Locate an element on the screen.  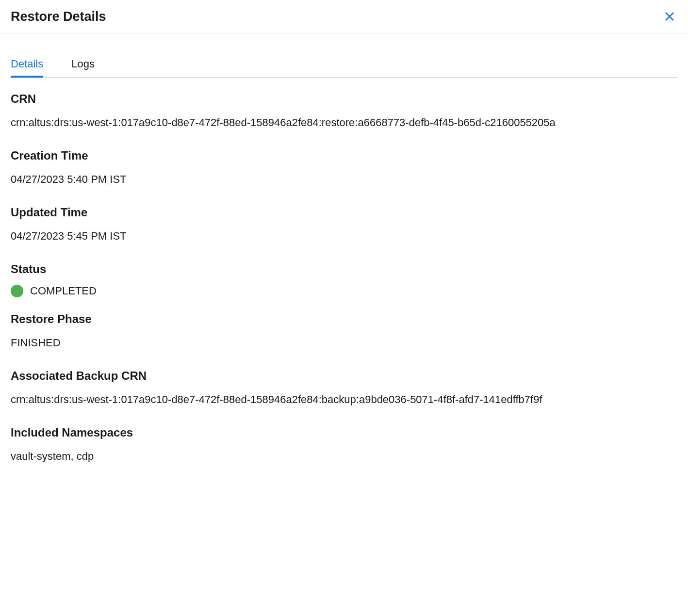
field-updated-time-value: 04/27/2023 5:45 PM IST is located at coordinates (344, 236).